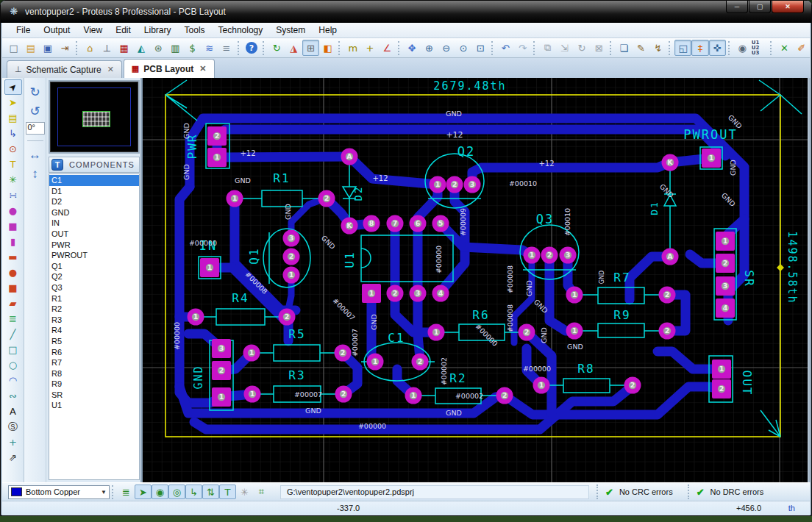 The height and width of the screenshot is (522, 812). Describe the element at coordinates (57, 165) in the screenshot. I see `components-header-icon: T` at that location.